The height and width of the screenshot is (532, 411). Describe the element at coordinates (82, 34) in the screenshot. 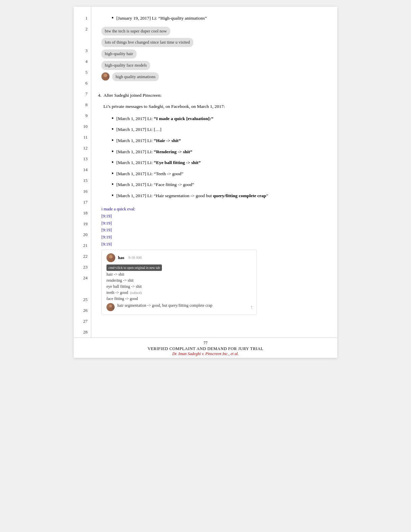

I see `line-2: 2` at that location.